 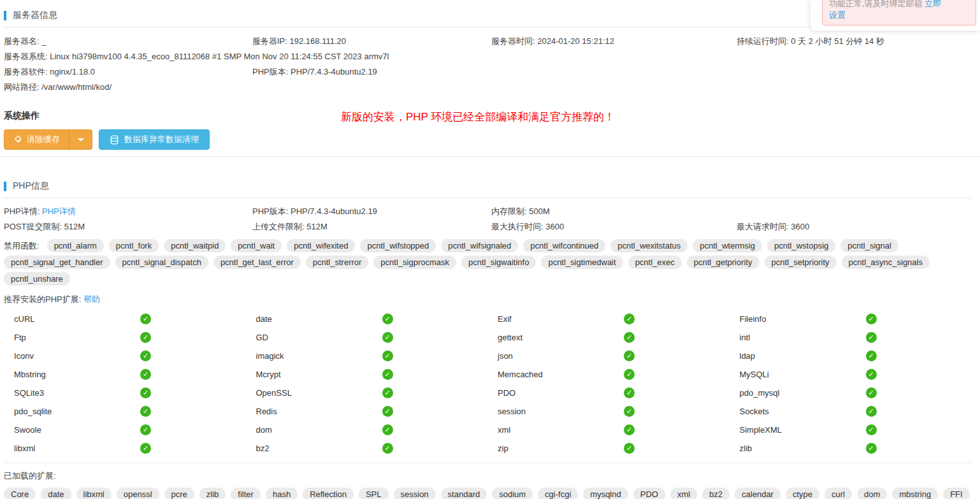 I want to click on function-tag: pcntl_signal, so click(x=869, y=246).